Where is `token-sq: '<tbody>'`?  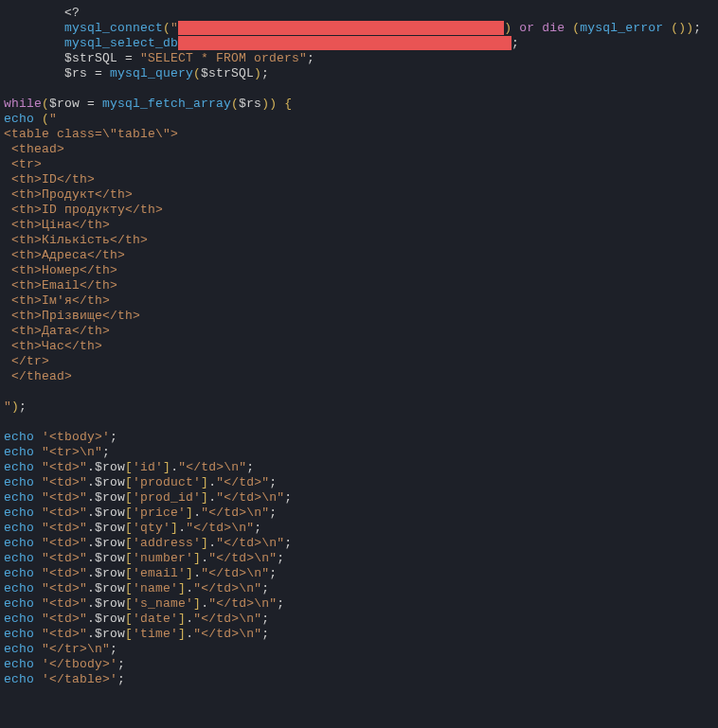
token-sq: '<tbody>' is located at coordinates (76, 437).